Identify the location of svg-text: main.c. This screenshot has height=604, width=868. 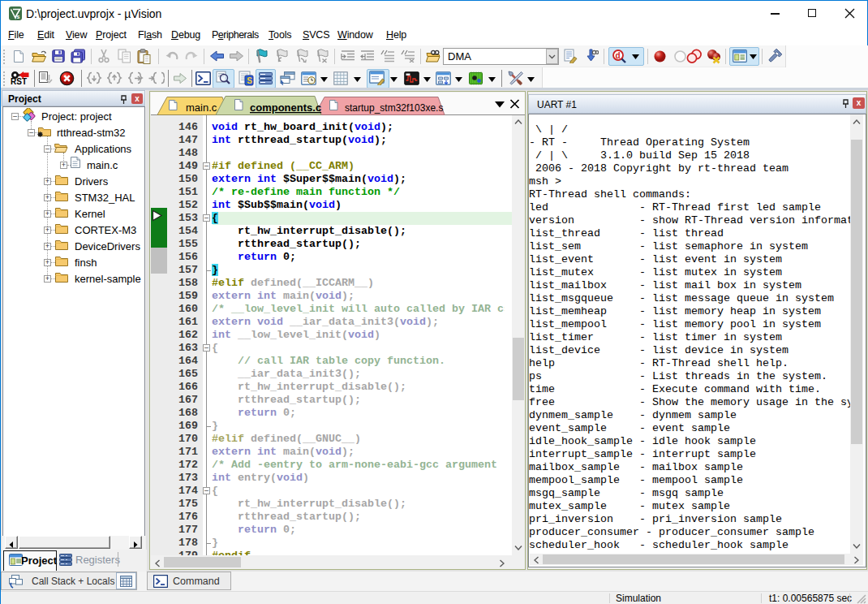
(201, 107).